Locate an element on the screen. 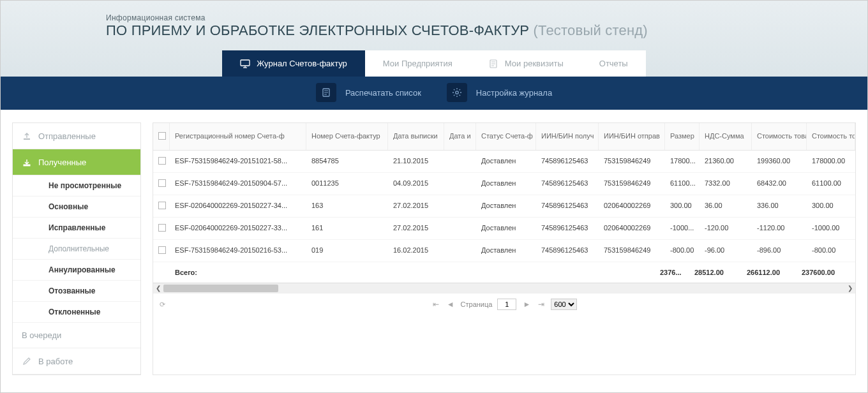 The width and height of the screenshot is (868, 393). column-cost-goods2: Стоимость тов is located at coordinates (831, 137).